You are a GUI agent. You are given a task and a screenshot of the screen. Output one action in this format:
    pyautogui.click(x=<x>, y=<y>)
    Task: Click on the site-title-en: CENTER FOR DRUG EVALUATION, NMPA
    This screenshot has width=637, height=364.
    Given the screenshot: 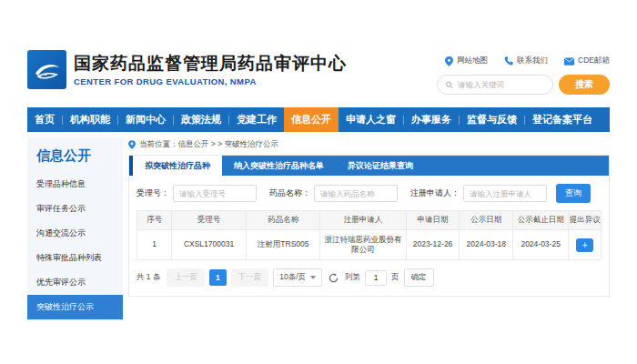 What is the action you would take?
    pyautogui.click(x=210, y=82)
    